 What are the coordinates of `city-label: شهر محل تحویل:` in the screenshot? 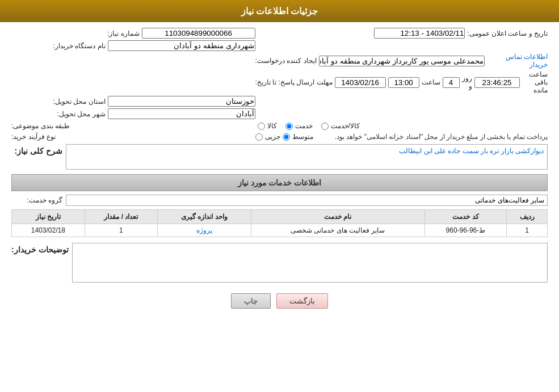 It's located at (82, 114).